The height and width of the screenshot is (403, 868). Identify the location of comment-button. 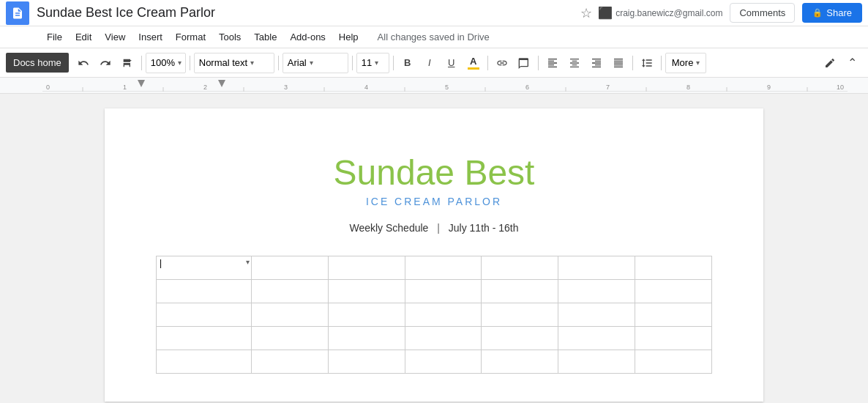
(524, 63).